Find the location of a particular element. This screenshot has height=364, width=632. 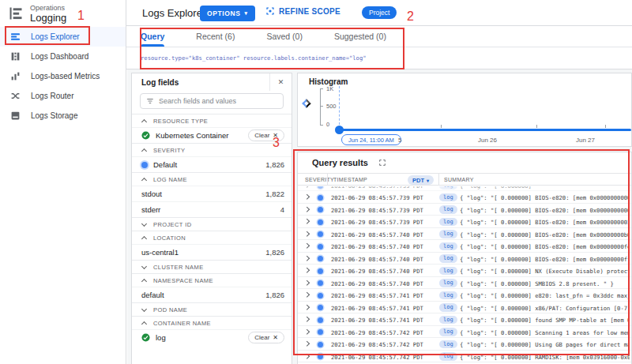

options-button-label: OPTIONS is located at coordinates (224, 13).